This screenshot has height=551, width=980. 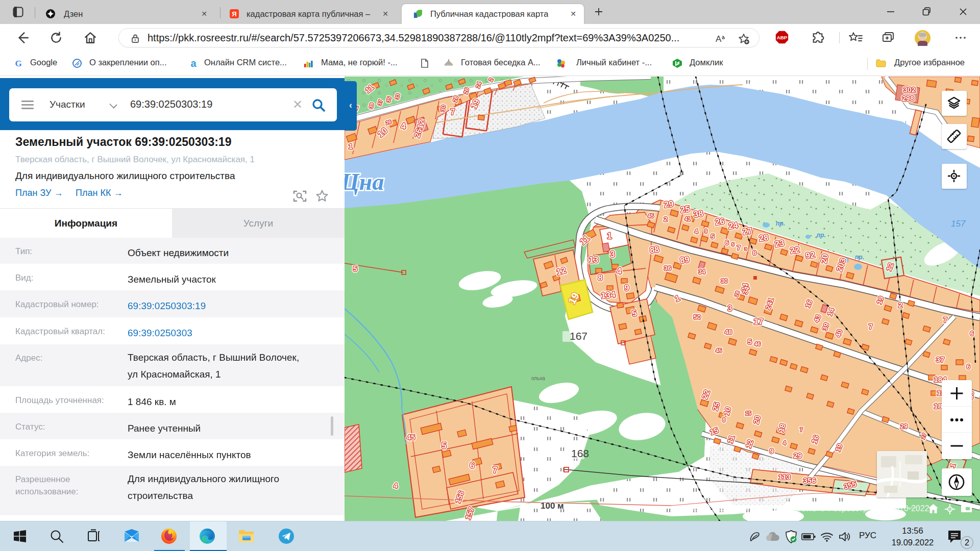 I want to click on svg-text: 24, so click(x=733, y=226).